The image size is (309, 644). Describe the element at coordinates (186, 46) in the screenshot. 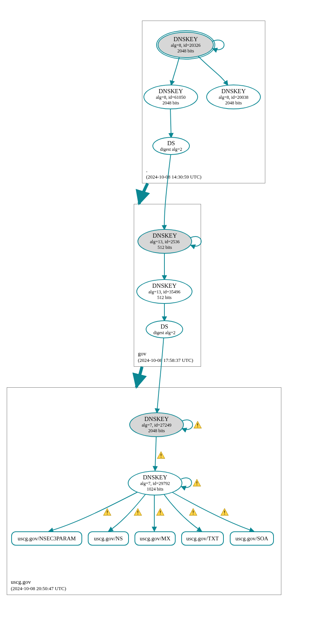

I see `root-ksk-alg: alg=8, id=20326` at that location.